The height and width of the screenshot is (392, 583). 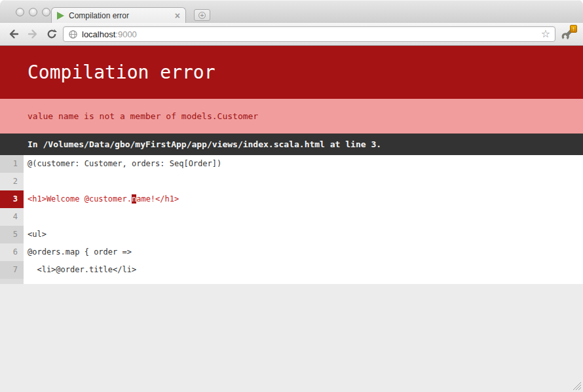 What do you see at coordinates (143, 116) in the screenshot?
I see `error-message: value name is not a member of models.Cus…` at bounding box center [143, 116].